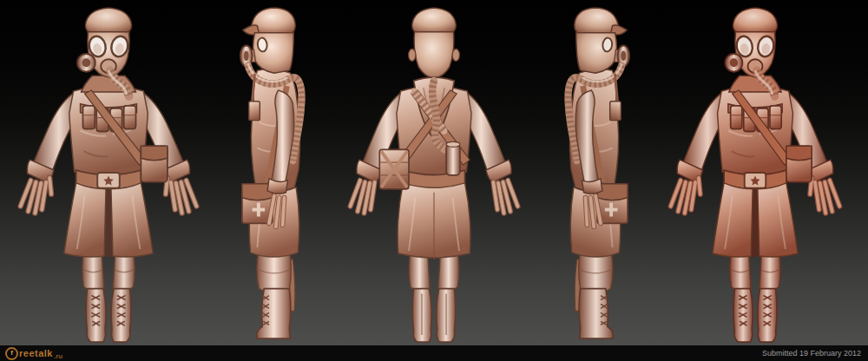 This screenshot has height=361, width=868. What do you see at coordinates (434, 353) in the screenshot?
I see `footer-bar: f reetalk .ru Submitted 19 February 2012` at bounding box center [434, 353].